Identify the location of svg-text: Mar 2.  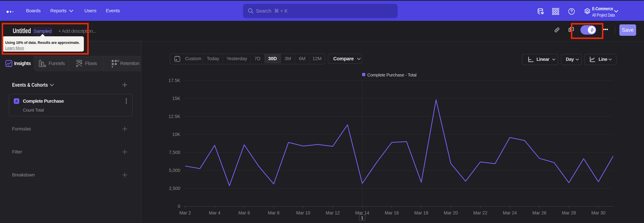
(185, 213).